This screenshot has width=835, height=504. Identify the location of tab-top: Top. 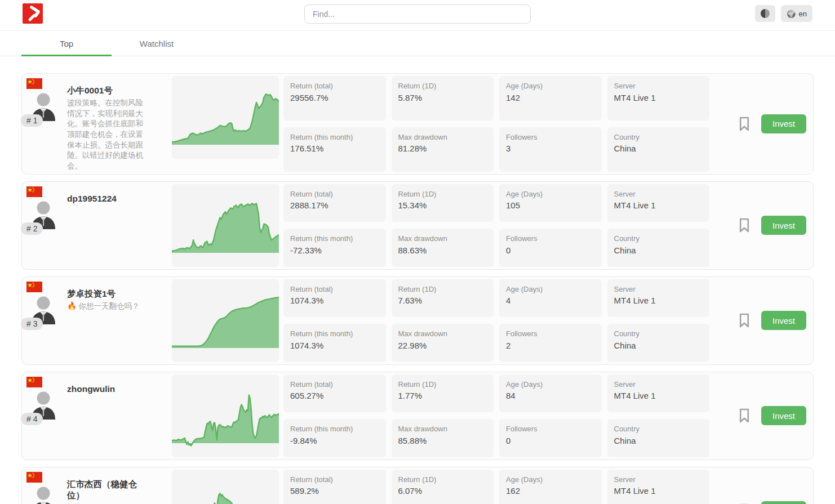
(66, 43).